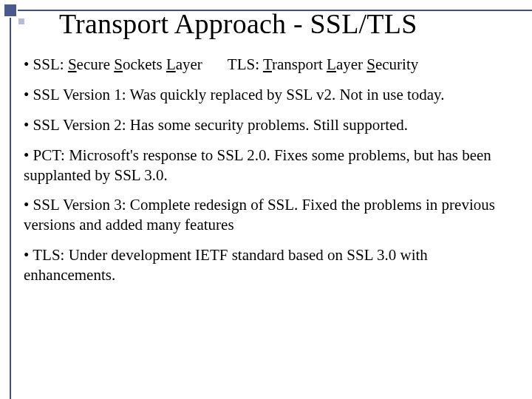  What do you see at coordinates (371, 64) in the screenshot?
I see `tls-underline-3: S` at bounding box center [371, 64].